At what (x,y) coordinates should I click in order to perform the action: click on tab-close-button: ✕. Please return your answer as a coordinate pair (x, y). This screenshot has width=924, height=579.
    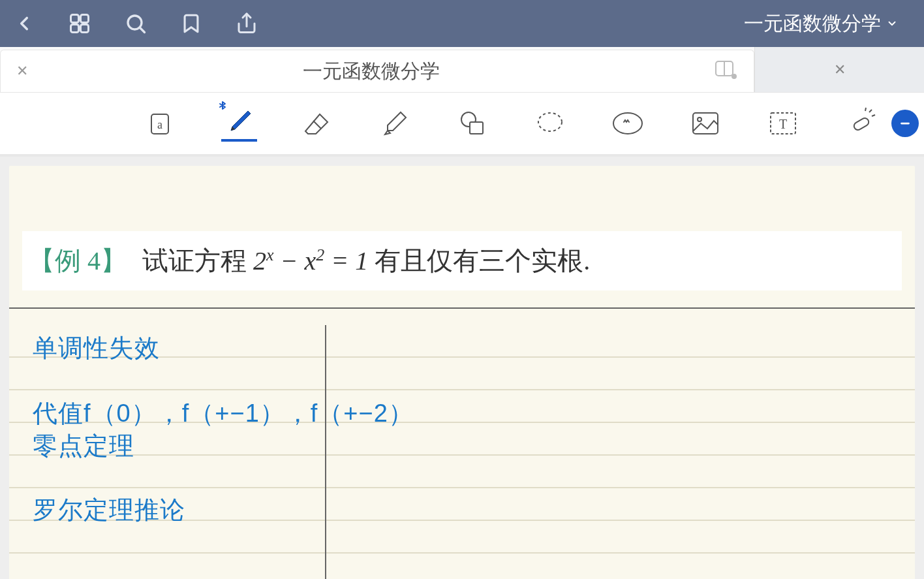
    Looking at the image, I should click on (22, 71).